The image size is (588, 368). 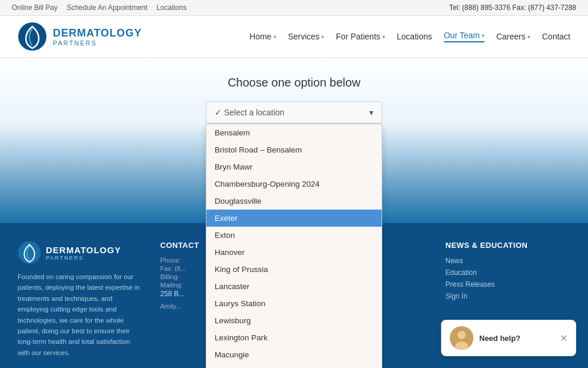 I want to click on top-bar: Online Bill Pay Schedule An Appointment …, so click(x=294, y=8).